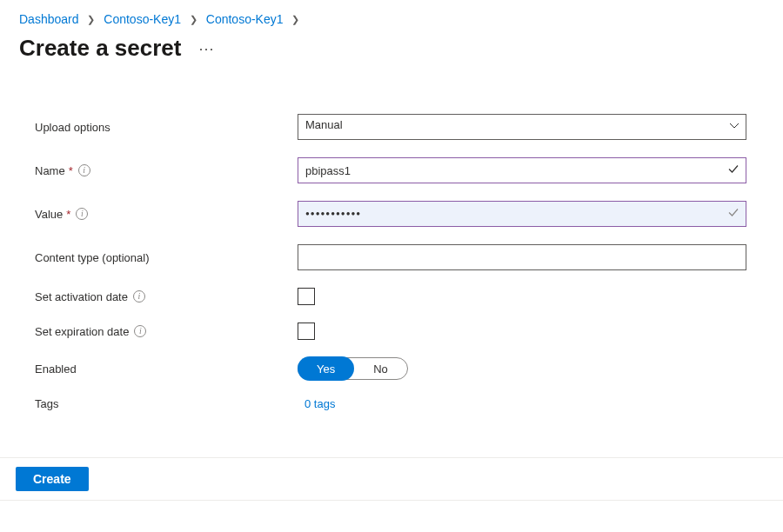 The height and width of the screenshot is (532, 783). I want to click on breadcrumb-item-dashboard: Dashboard, so click(49, 19).